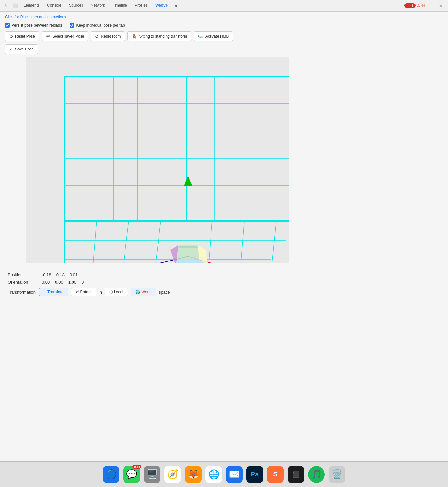  I want to click on select-pose-icon: 👁, so click(48, 36).